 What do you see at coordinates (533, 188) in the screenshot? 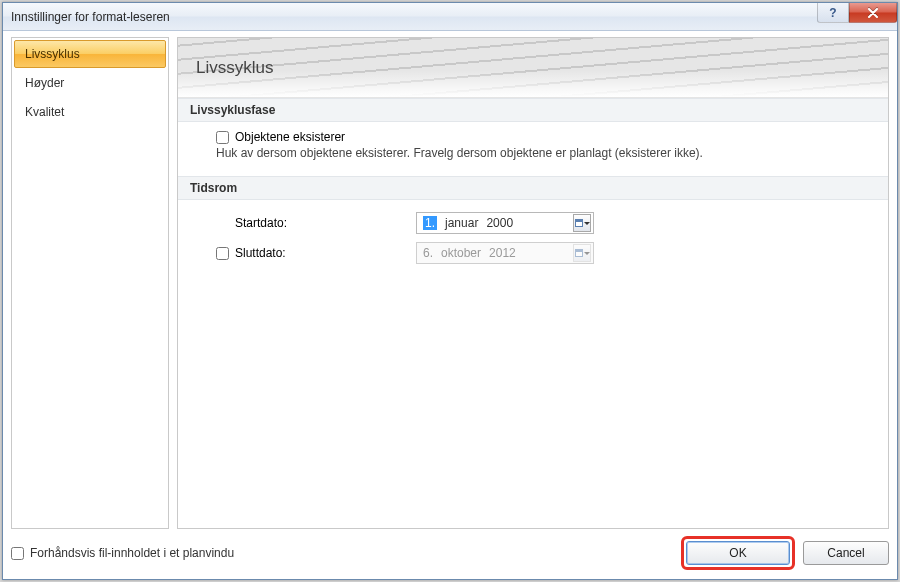
I see `section-header-timespan: Tidsrom` at bounding box center [533, 188].